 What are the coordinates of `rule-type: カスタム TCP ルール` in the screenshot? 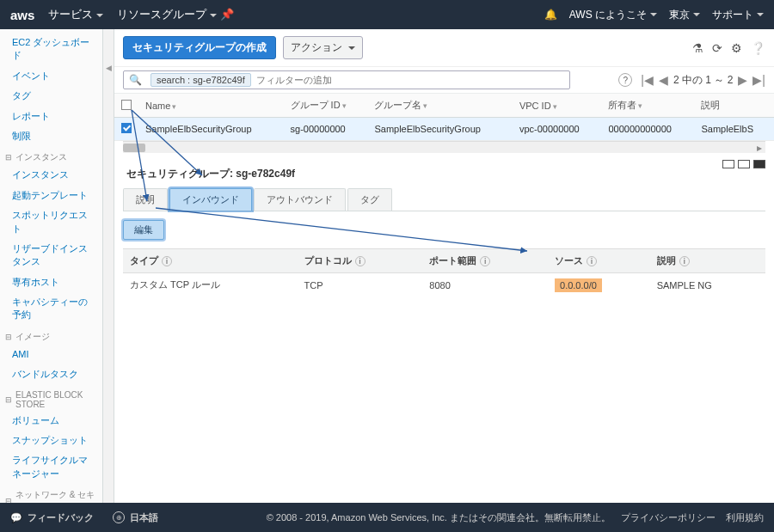 It's located at (210, 285).